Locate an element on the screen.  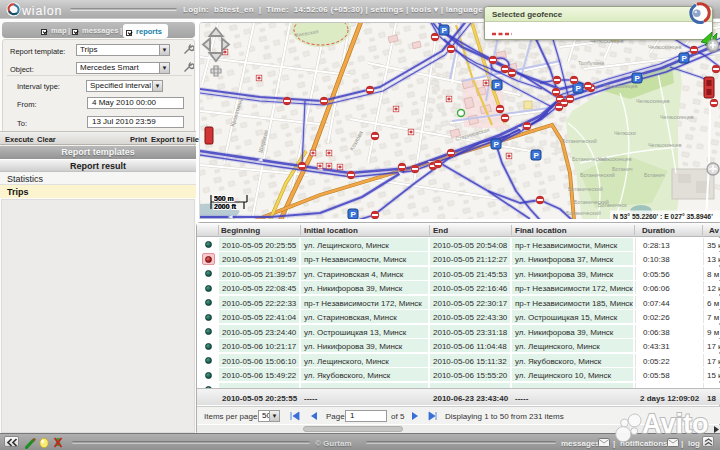
svg-text: Челюски is located at coordinates (625, 133).